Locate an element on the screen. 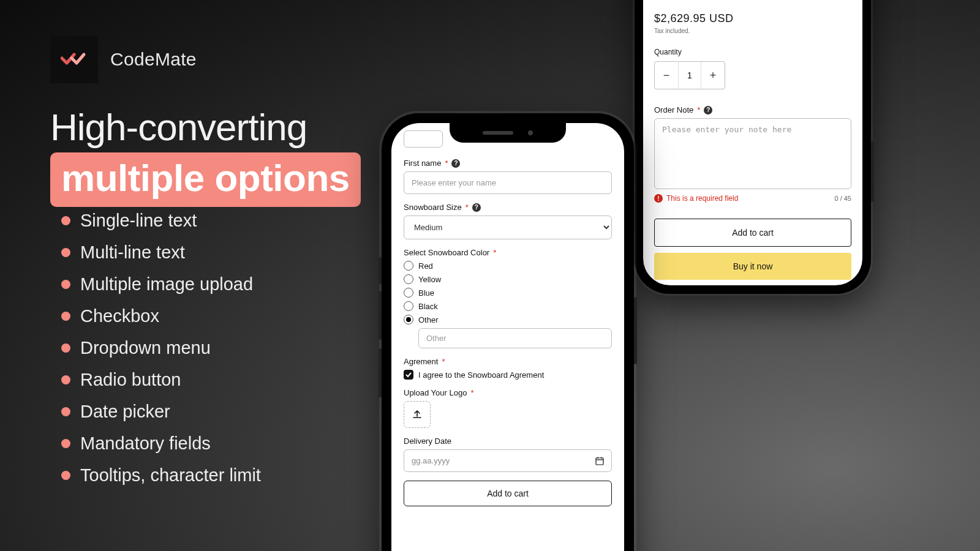 The image size is (980, 551). char-count: 0 / 45 is located at coordinates (843, 198).